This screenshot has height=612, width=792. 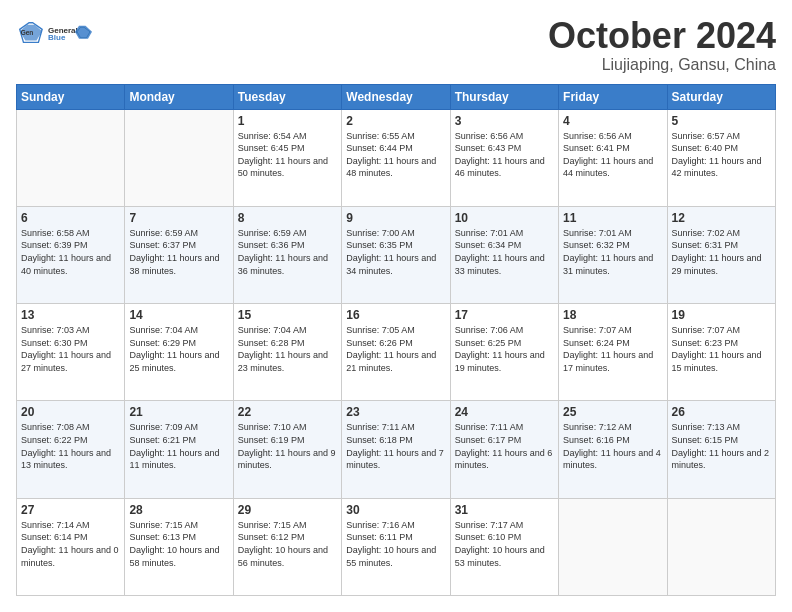 What do you see at coordinates (164, 233) in the screenshot?
I see `sunrise-label: Sunrise: 6:59 AM` at bounding box center [164, 233].